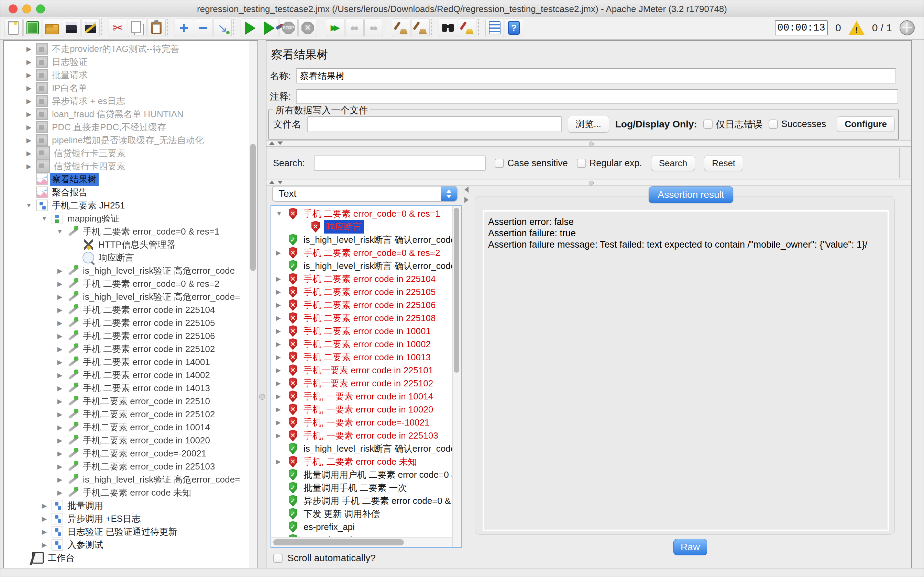  What do you see at coordinates (127, 88) in the screenshot?
I see `tree-item: ▶ IP白名单` at bounding box center [127, 88].